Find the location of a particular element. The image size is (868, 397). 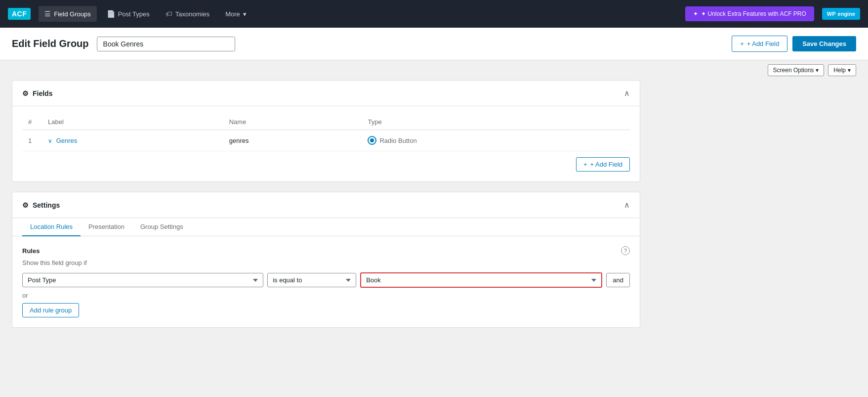

header-actions: + + Add Field Save Changes is located at coordinates (794, 44).